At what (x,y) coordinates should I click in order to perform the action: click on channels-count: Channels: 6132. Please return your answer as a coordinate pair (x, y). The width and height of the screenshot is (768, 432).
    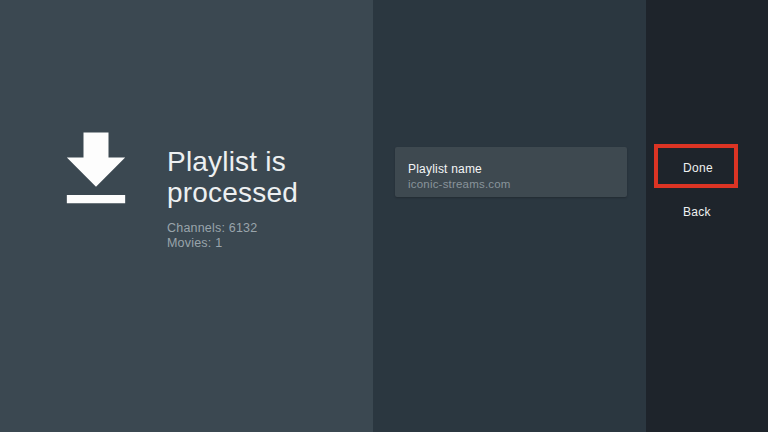
    Looking at the image, I should click on (252, 228).